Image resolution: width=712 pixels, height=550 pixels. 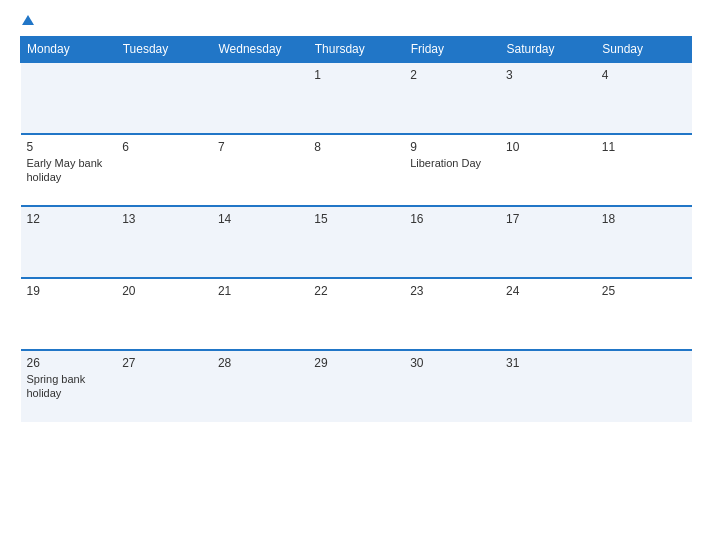 What do you see at coordinates (356, 147) in the screenshot?
I see `day-number: 8` at bounding box center [356, 147].